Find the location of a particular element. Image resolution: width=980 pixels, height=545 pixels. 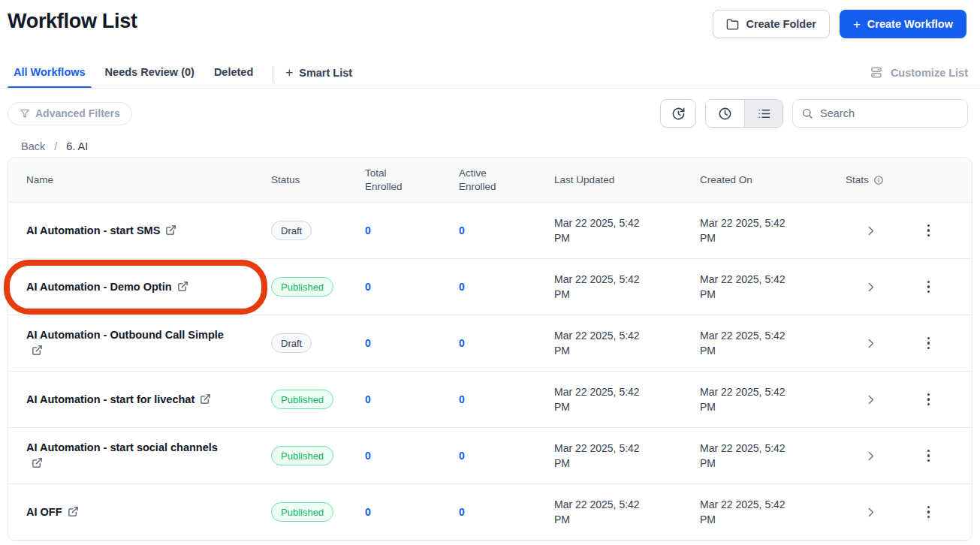

info-icon is located at coordinates (879, 180).